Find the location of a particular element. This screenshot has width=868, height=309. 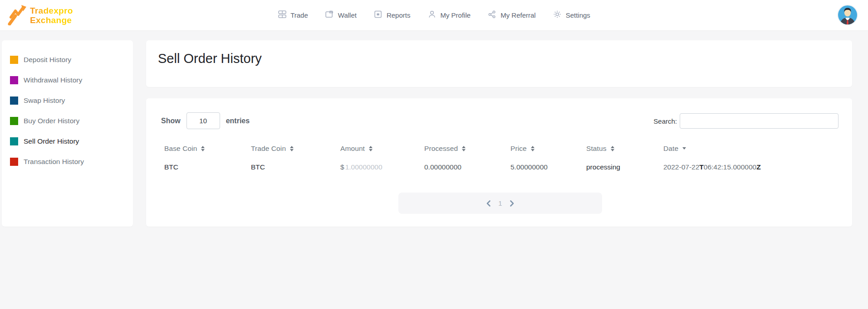

sell-order-color-swatch-icon is located at coordinates (14, 141).